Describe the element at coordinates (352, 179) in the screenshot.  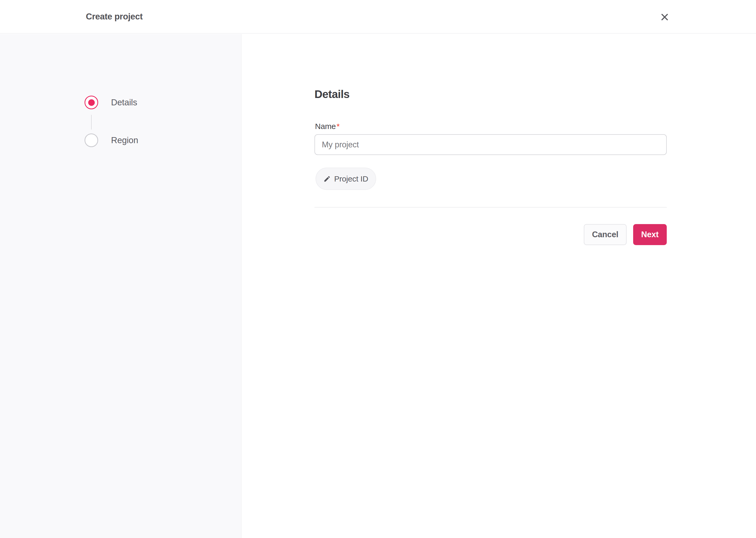
I see `project-id-button-label: Project ID` at that location.